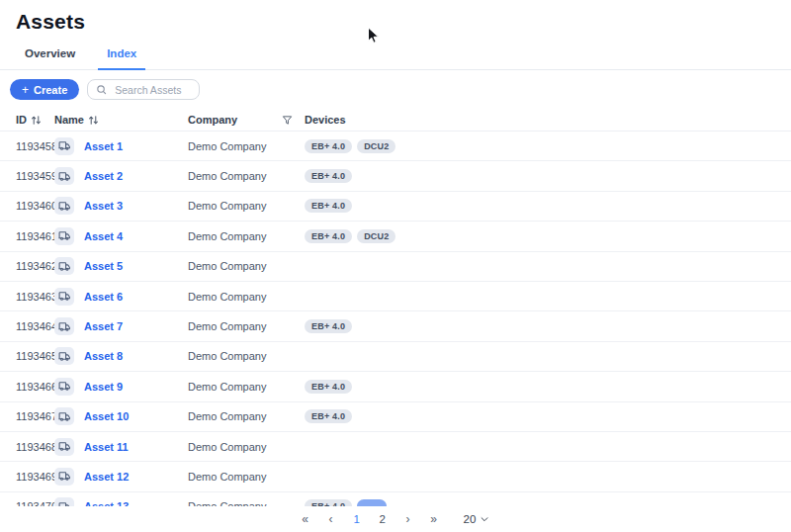 The height and width of the screenshot is (532, 791). Describe the element at coordinates (121, 120) in the screenshot. I see `column-header-name: Name` at that location.